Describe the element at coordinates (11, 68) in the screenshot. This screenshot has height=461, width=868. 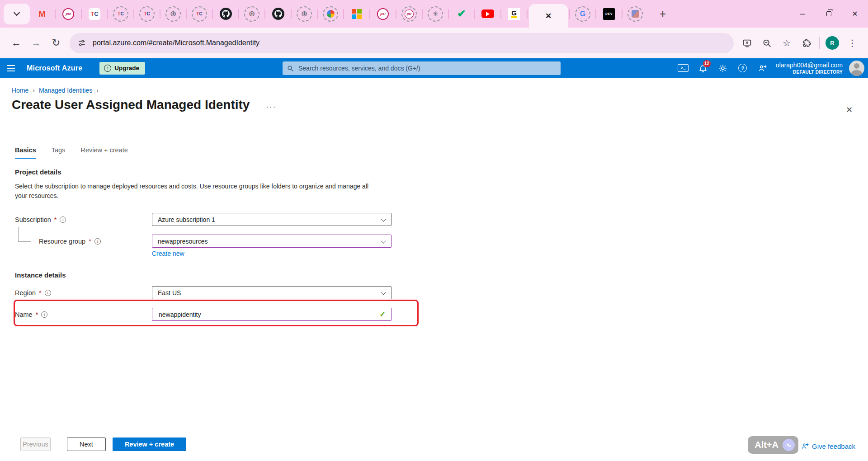
I see `hamburger-menu-icon` at that location.